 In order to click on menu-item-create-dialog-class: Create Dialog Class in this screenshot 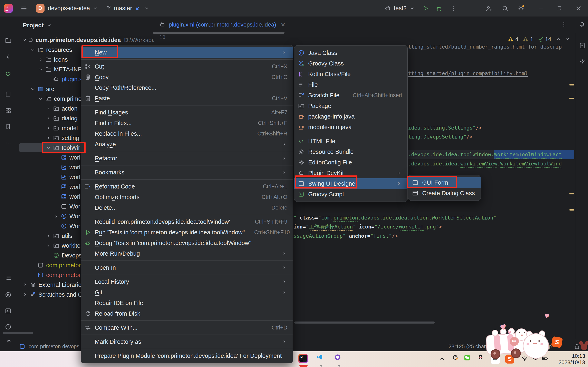, I will do `click(444, 193)`.